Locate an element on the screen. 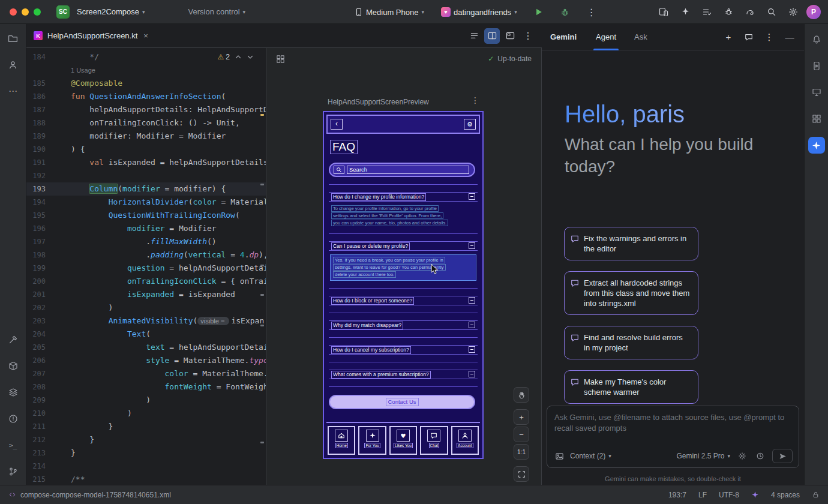 This screenshot has width=828, height=504. close-window-button is located at coordinates (13, 12).